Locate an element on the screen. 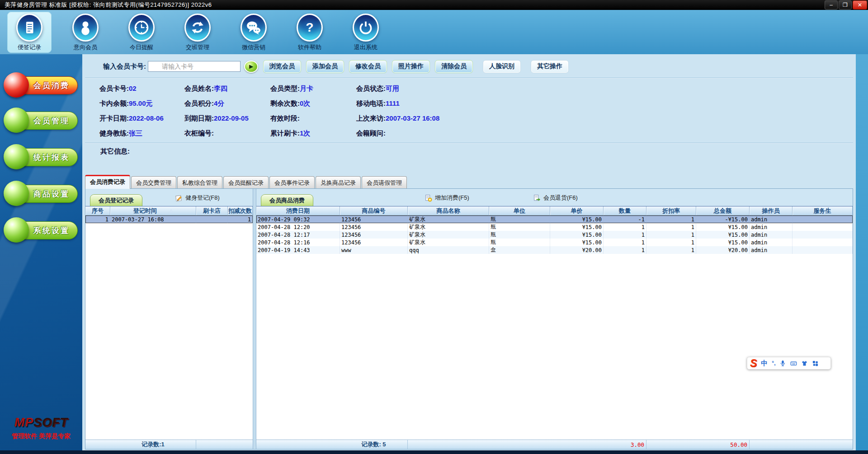 This screenshot has height=454, width=868. info-field-total-swipes: 累计刷卡:1次 is located at coordinates (313, 134).